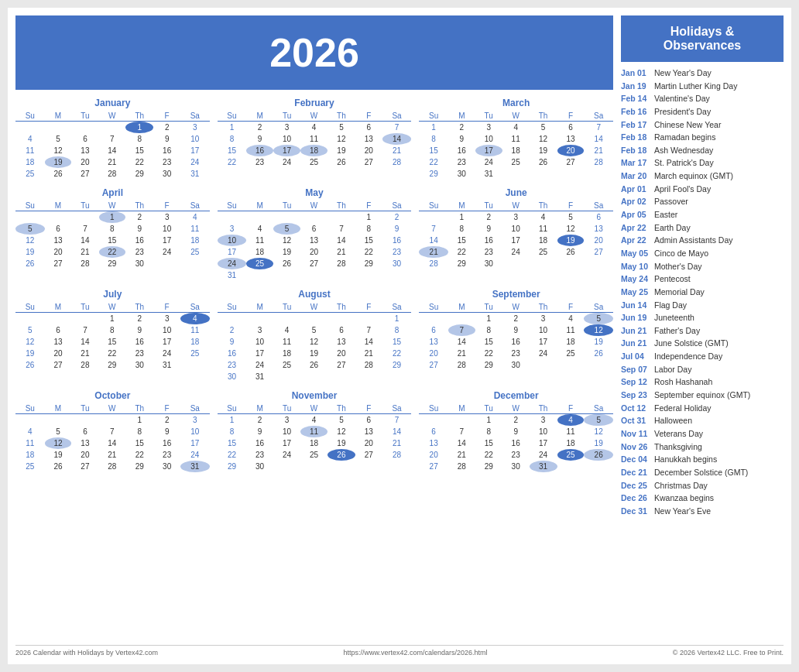 This screenshot has width=799, height=672. Describe the element at coordinates (167, 365) in the screenshot. I see `day-cell: 31` at that location.